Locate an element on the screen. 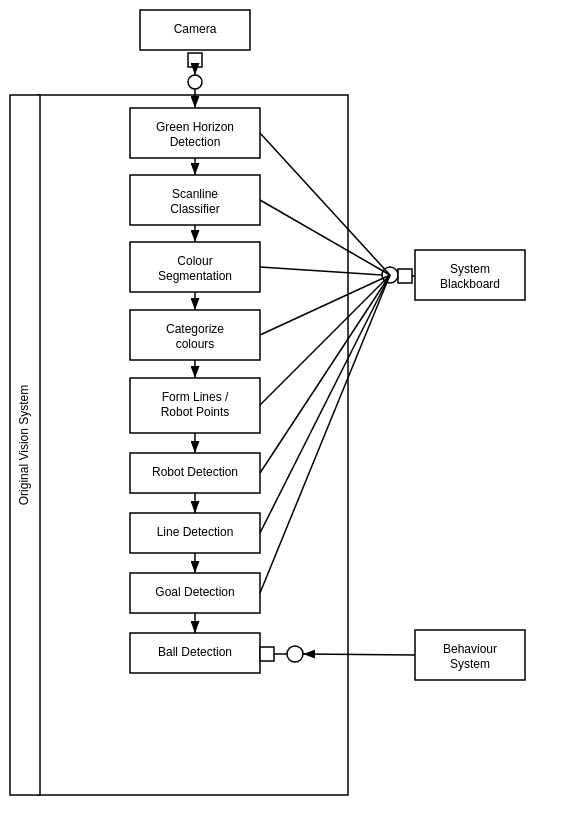  behaviour-label: Behaviour is located at coordinates (470, 649).